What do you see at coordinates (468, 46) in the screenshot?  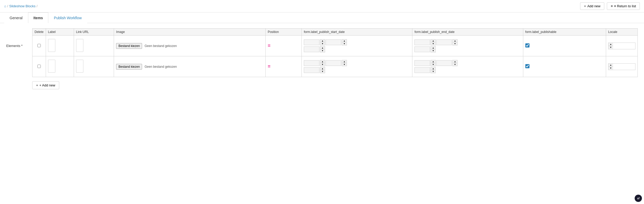 I see `publish-end-cell-1: ▲ ▼ ▲ ▼` at bounding box center [468, 46].